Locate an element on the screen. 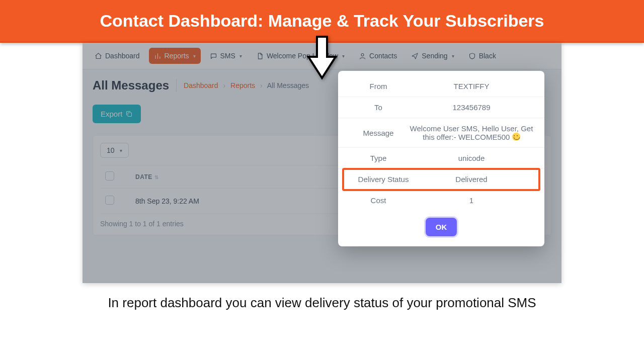  from-label: From is located at coordinates (378, 86).